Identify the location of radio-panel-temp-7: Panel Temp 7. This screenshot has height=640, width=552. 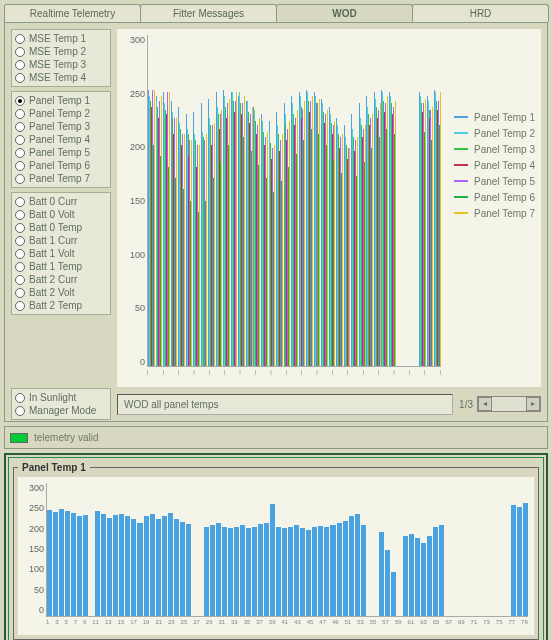
(61, 178).